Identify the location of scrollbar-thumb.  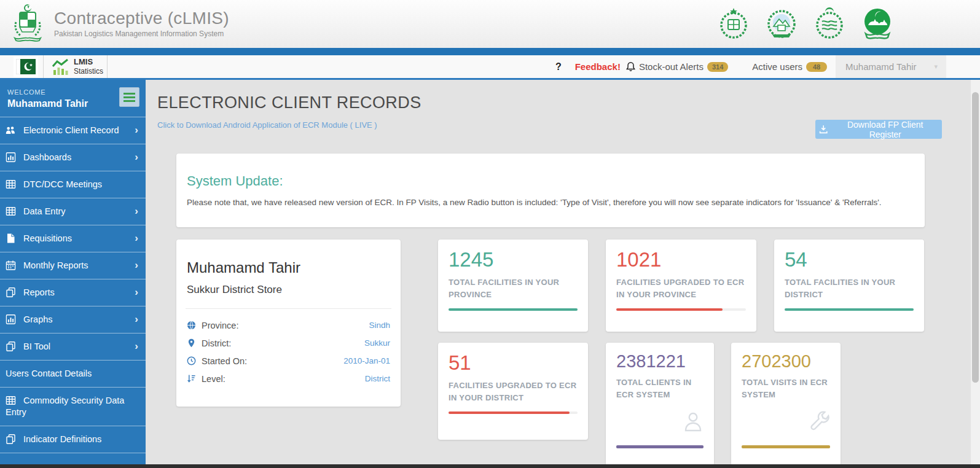
(976, 237).